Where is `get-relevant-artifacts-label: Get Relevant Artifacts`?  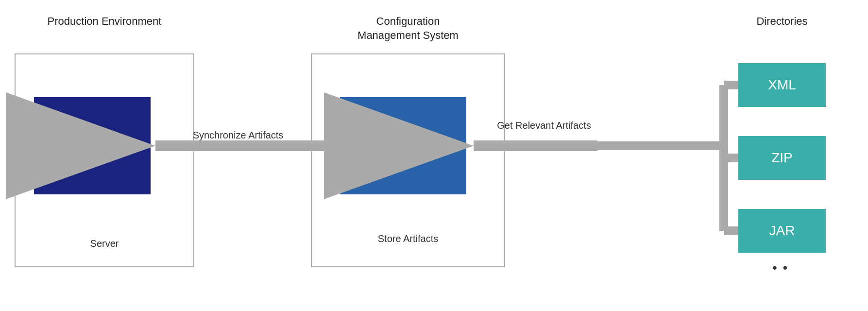
get-relevant-artifacts-label: Get Relevant Artifacts is located at coordinates (544, 125).